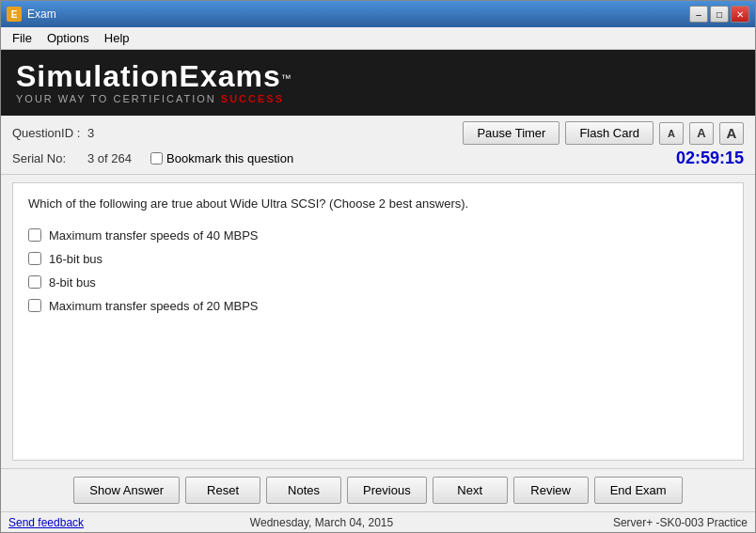  What do you see at coordinates (154, 99) in the screenshot?
I see `tagline: YOUR WAY TO CERTIFICATION SUCCESS` at bounding box center [154, 99].